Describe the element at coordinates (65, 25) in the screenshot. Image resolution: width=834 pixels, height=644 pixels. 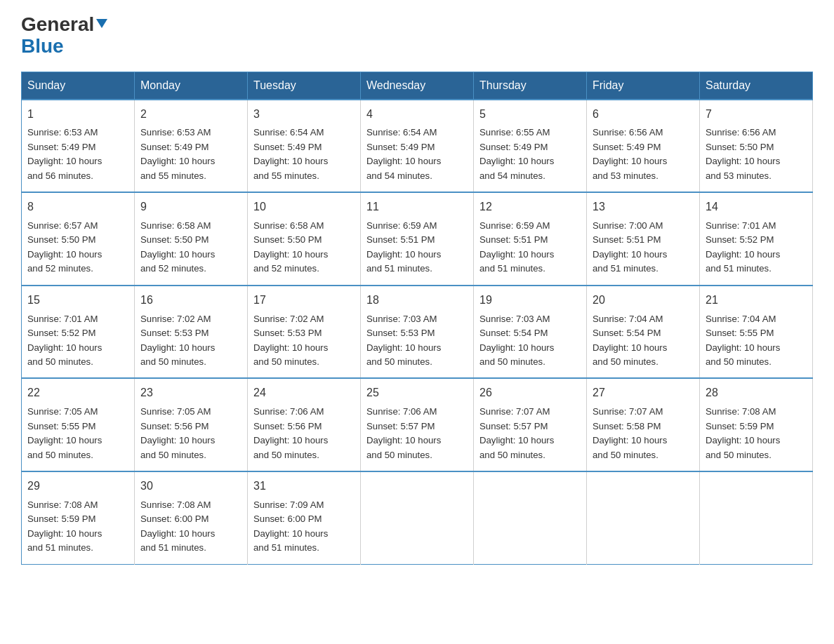
I see `logo-general: General` at that location.